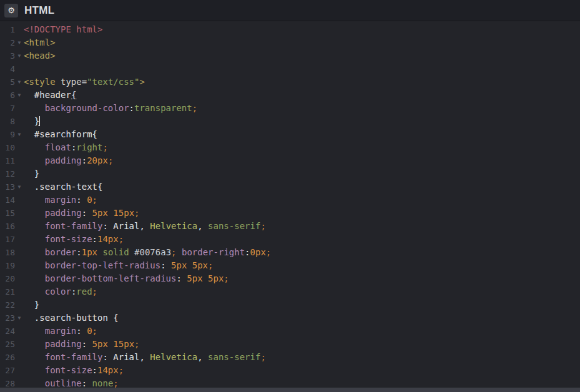  Describe the element at coordinates (290, 345) in the screenshot. I see `code-line: 25 padding: 5px 15px;` at that location.